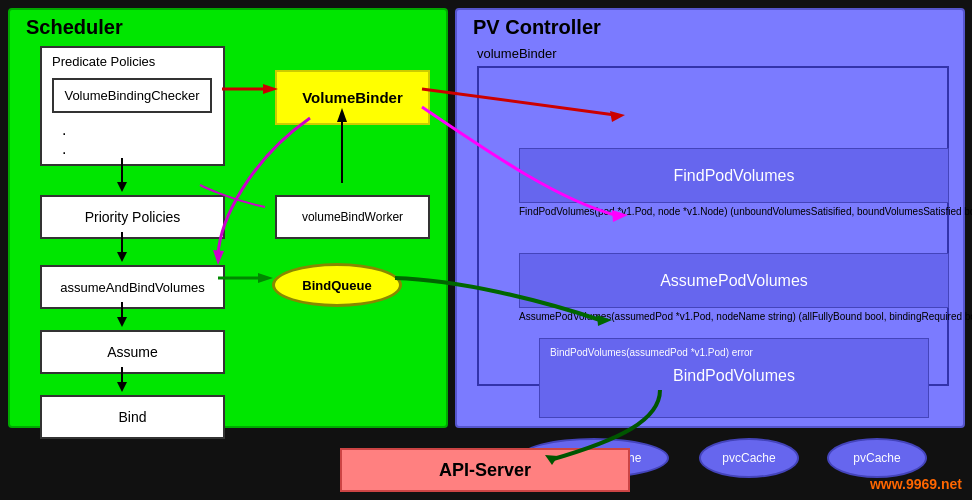  Describe the element at coordinates (132, 106) in the screenshot. I see `predicate-box: Predicate Policies VolumeBindingChecker …` at that location.